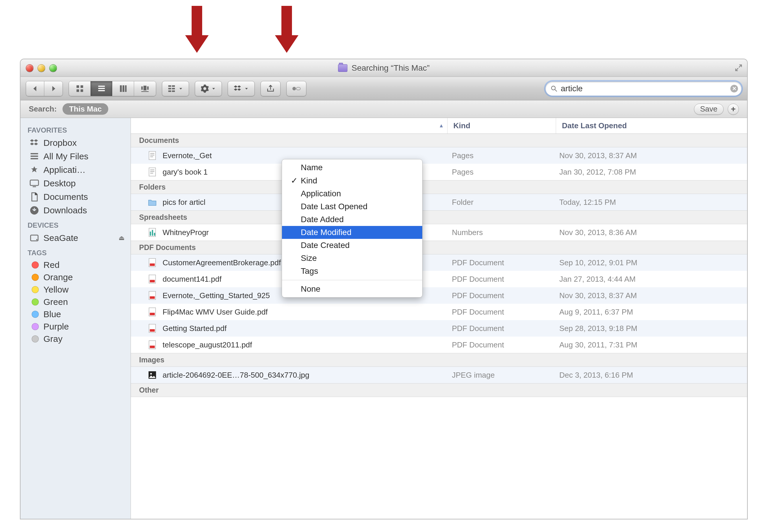 This screenshot has width=782, height=532. What do you see at coordinates (30, 68) in the screenshot?
I see `close-button` at bounding box center [30, 68].